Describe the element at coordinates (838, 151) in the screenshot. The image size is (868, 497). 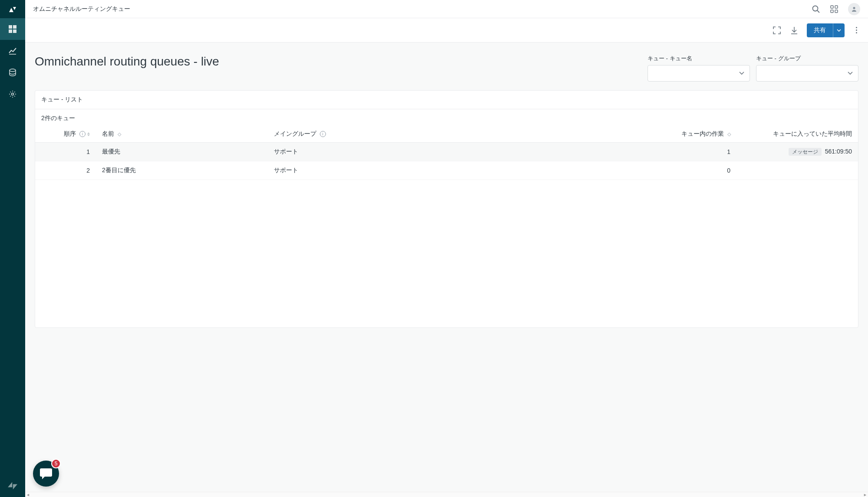
I see `avg-time-value: 561:09:50` at that location.